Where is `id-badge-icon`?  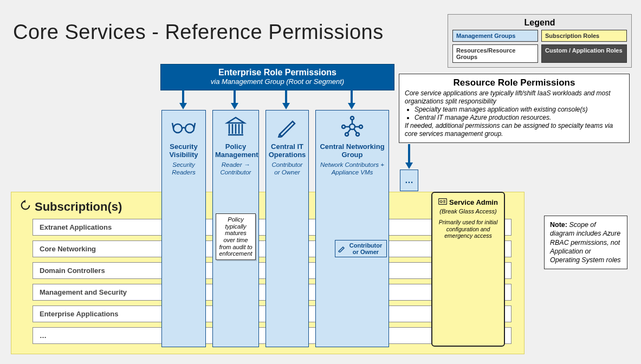
id-badge-icon is located at coordinates (443, 203).